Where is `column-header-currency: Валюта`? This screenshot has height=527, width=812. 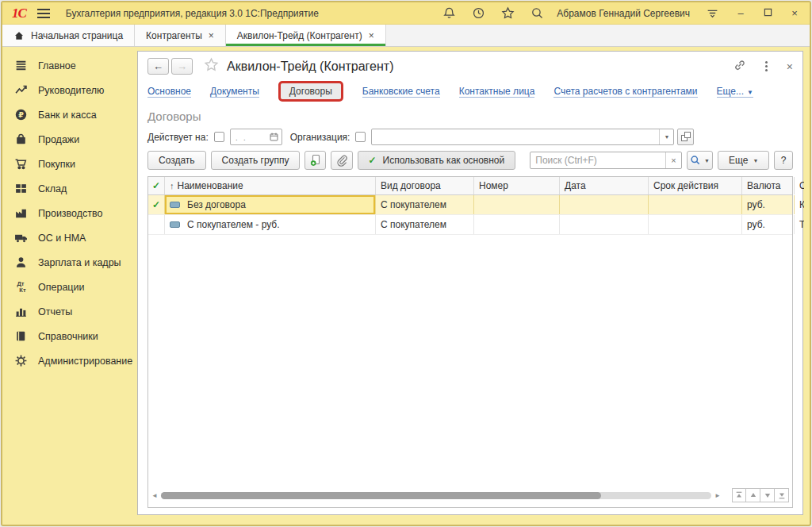
column-header-currency: Валюта is located at coordinates (768, 186).